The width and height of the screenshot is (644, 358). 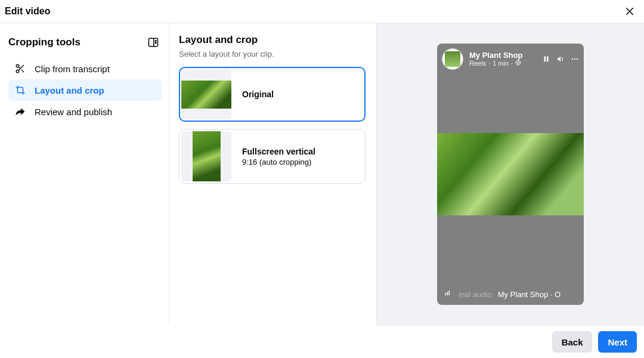 I want to click on close-button, so click(x=630, y=11).